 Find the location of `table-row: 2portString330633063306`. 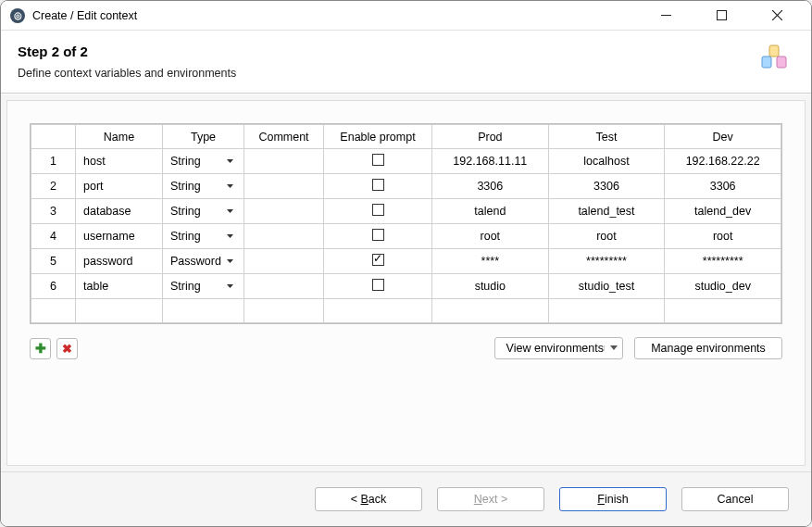

table-row: 2portString330633063306 is located at coordinates (406, 187).